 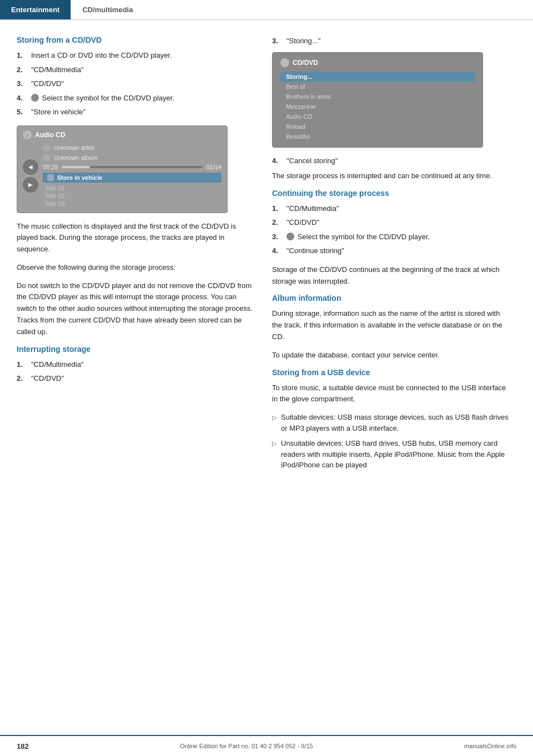 What do you see at coordinates (391, 223) in the screenshot?
I see `continue-step-2: 2. "CD/DVD"` at bounding box center [391, 223].